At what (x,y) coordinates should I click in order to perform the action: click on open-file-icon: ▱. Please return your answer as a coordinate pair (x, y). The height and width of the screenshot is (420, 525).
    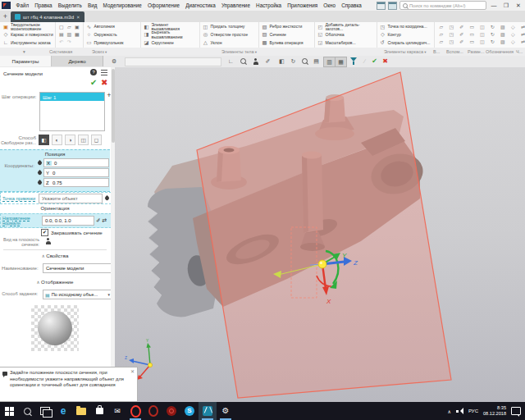
    Looking at the image, I should click on (69, 27).